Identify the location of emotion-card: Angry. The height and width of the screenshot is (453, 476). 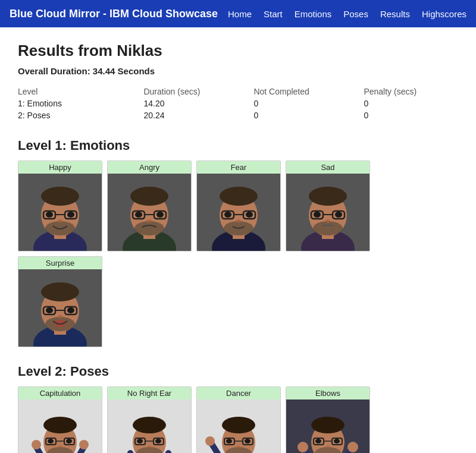
(149, 206).